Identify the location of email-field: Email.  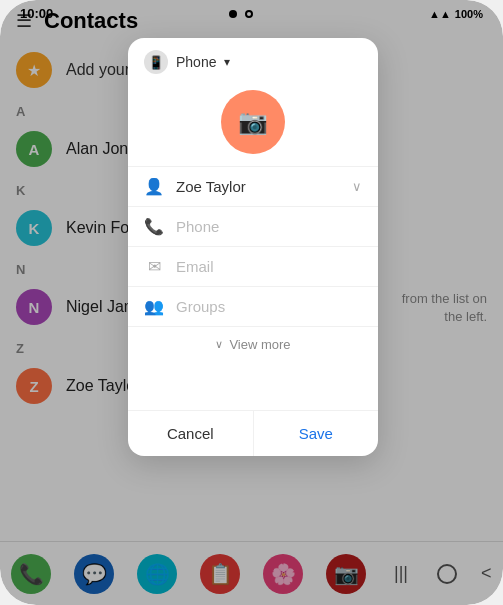
(269, 266).